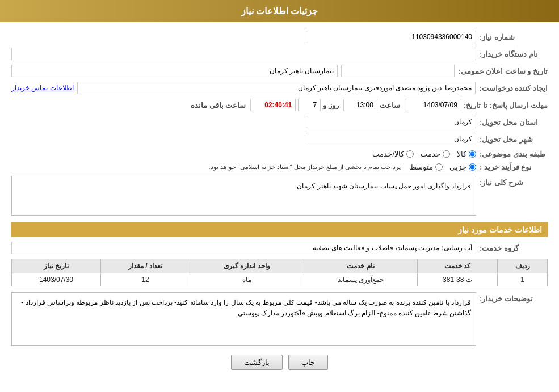  What do you see at coordinates (391, 37) in the screenshot?
I see `shmaare-niaz-input` at bounding box center [391, 37].